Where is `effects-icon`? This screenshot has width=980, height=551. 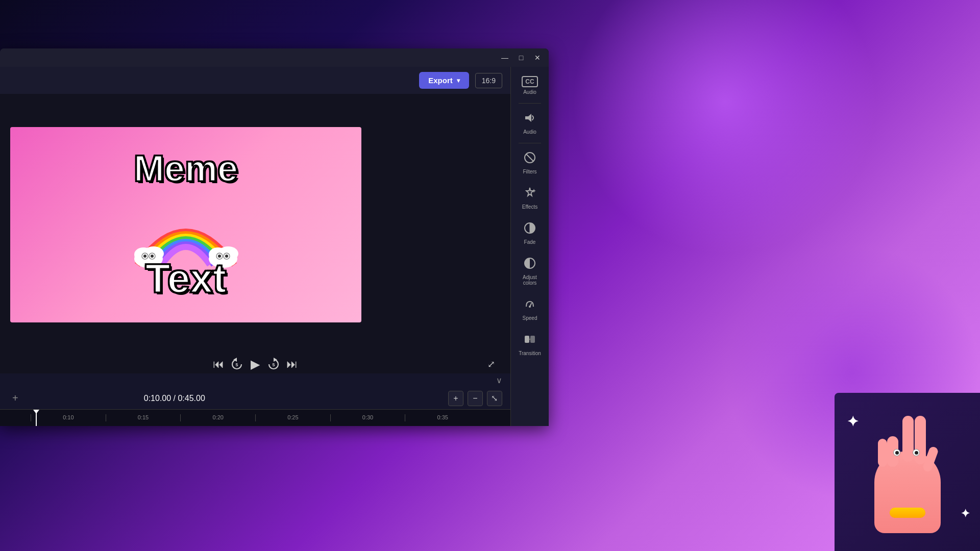 effects-icon is located at coordinates (530, 194).